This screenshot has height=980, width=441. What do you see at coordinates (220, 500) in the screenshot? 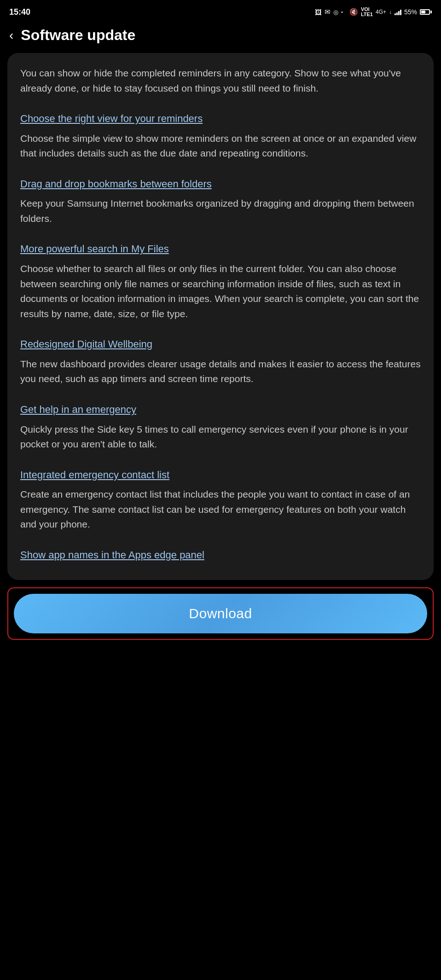
I see `section-emergency-contacts: Integrated emergency contact list Create…` at bounding box center [220, 500].